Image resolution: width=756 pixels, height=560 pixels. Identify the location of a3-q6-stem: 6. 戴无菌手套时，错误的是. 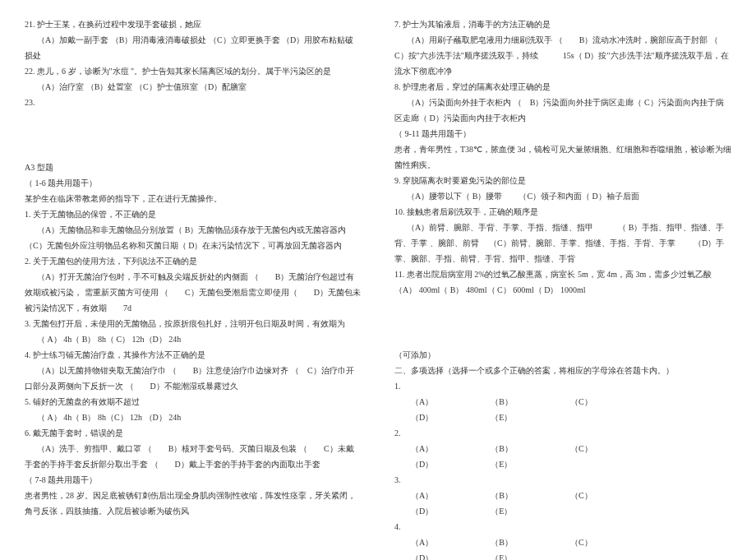
(193, 433).